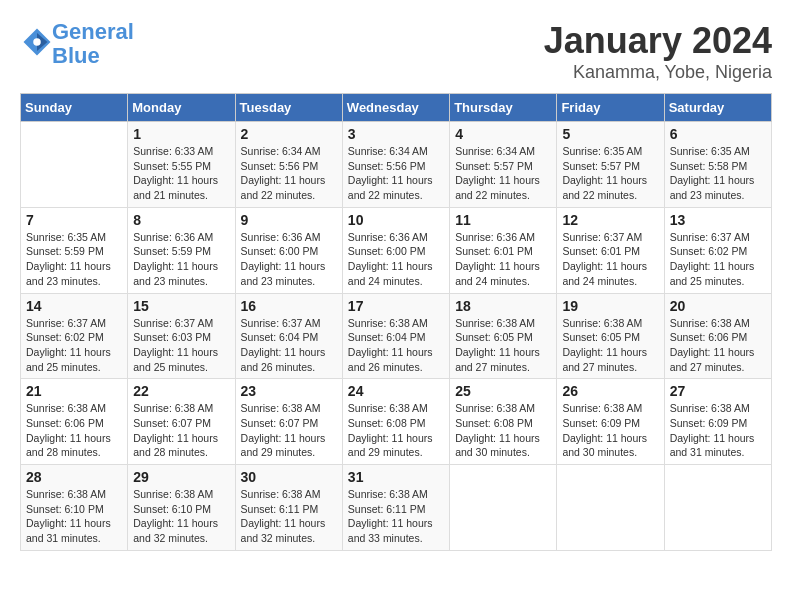 This screenshot has height=612, width=792. Describe the element at coordinates (718, 174) in the screenshot. I see `day-info: Sunrise: 6:35 AM Sunset: 5:58 PM Dayligh…` at that location.